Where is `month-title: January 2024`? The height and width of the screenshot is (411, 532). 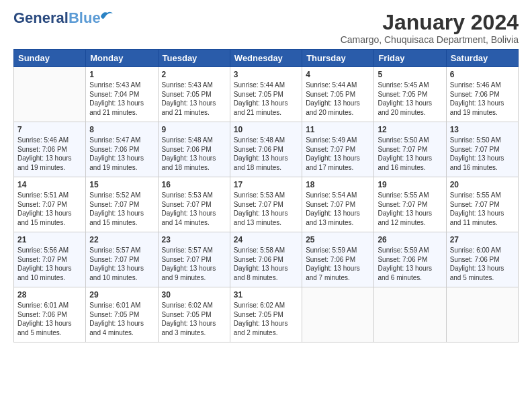 month-title: January 2024 is located at coordinates (430, 23).